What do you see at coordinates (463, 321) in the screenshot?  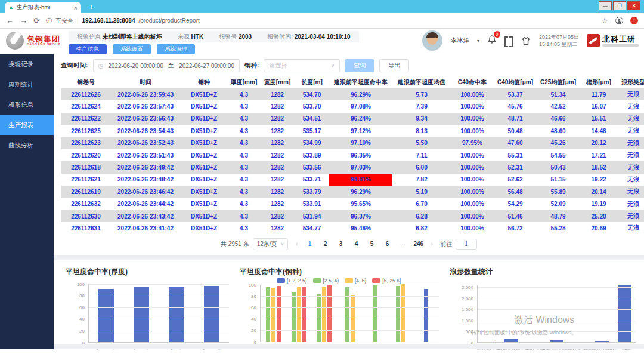 I see `y-axis-tick-label: 1,000` at bounding box center [463, 321].